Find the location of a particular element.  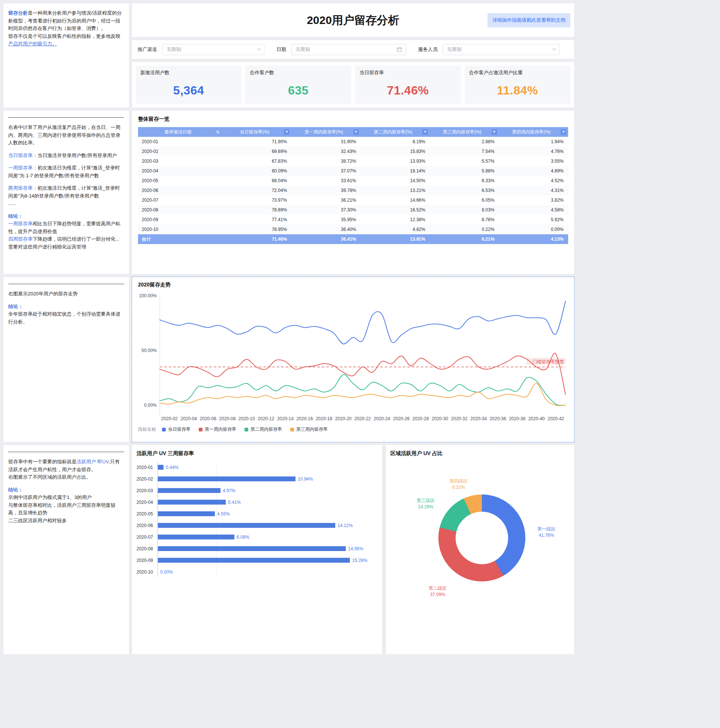

trend-chart-panel: 2020留存走势 0.00%50.00%100.00%2020-022020-0… is located at coordinates (353, 359).